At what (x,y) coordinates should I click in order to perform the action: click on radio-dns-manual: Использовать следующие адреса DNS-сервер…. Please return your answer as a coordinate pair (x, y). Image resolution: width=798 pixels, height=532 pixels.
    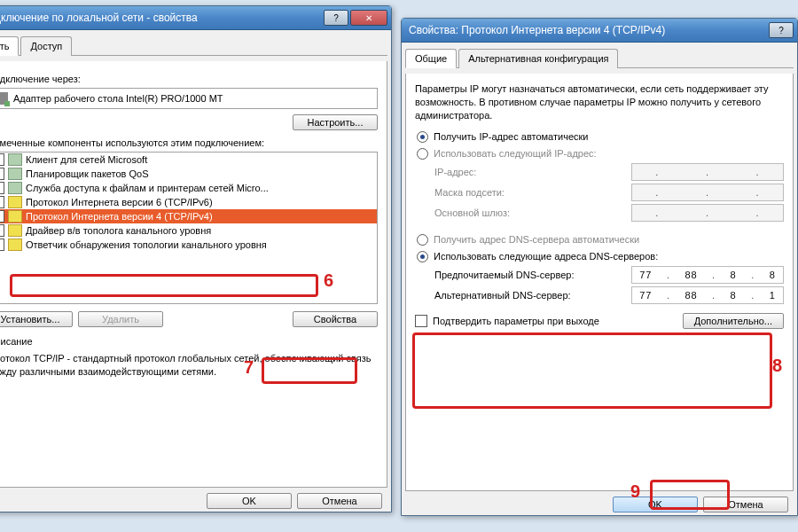
    Looking at the image, I should click on (600, 257).